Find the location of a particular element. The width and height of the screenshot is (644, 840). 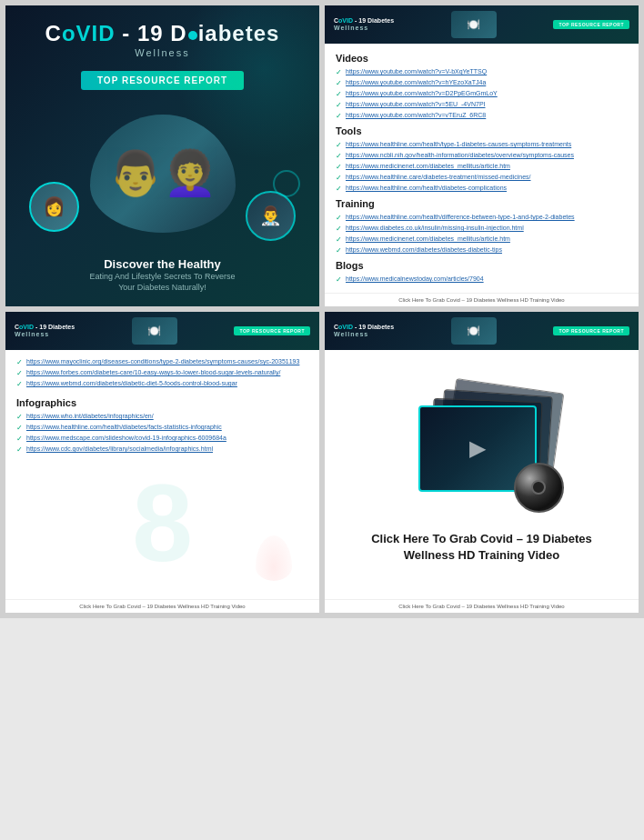

report2-top-links: ✓https://www.mayoclinic.org/diseases-con… is located at coordinates (162, 373).